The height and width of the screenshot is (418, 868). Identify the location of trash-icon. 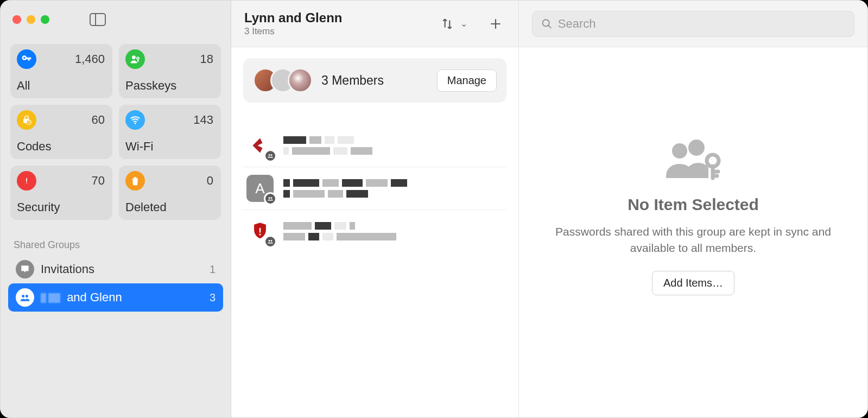
(135, 181).